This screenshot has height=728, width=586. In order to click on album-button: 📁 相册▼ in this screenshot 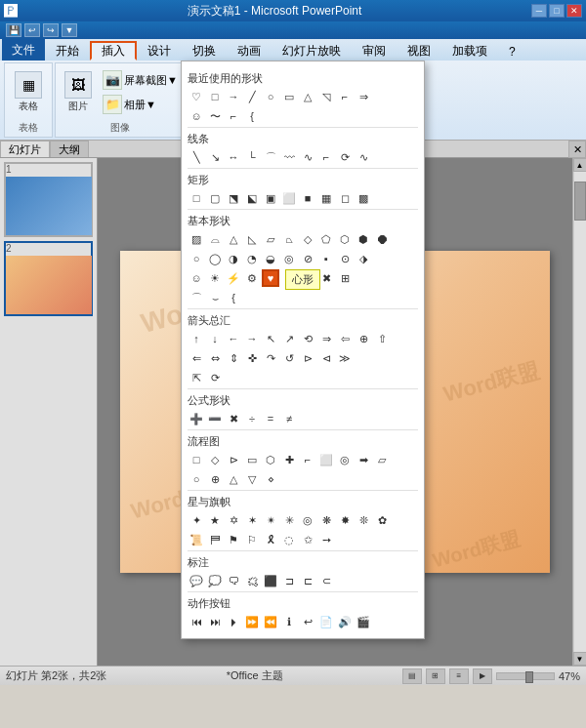, I will do `click(141, 104)`.